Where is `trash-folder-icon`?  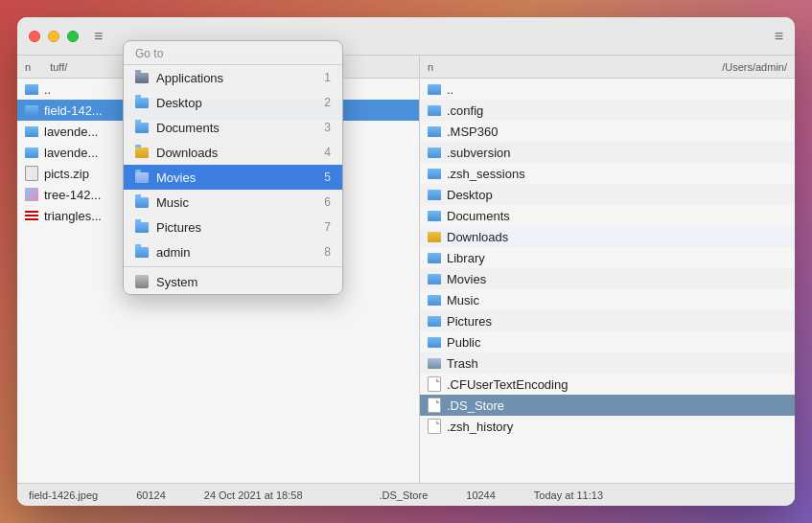 trash-folder-icon is located at coordinates (434, 364).